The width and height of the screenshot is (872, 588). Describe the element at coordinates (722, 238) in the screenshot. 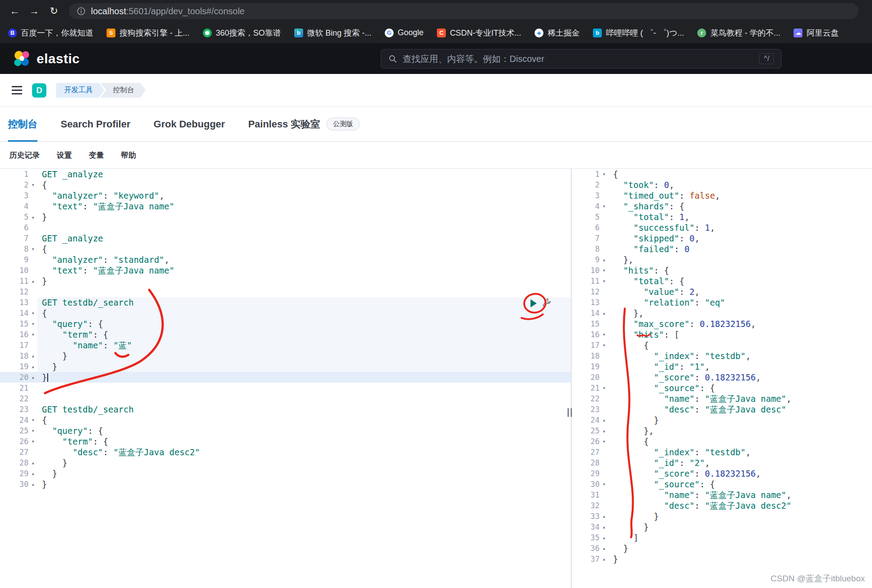

I see `editor-line: 7 "skipped": 0,` at that location.